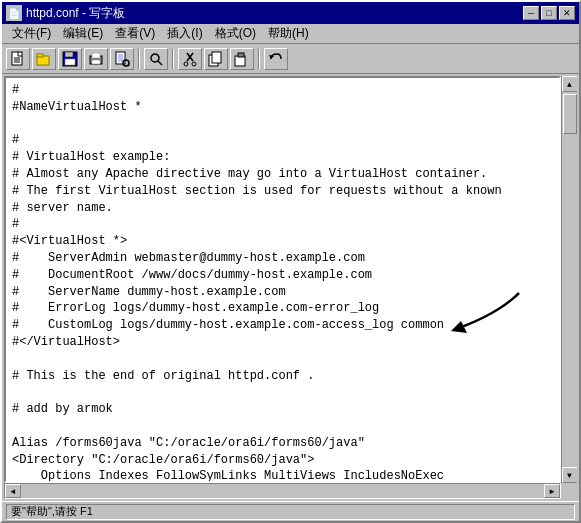  Describe the element at coordinates (569, 491) in the screenshot. I see `scroll-corner` at that location.